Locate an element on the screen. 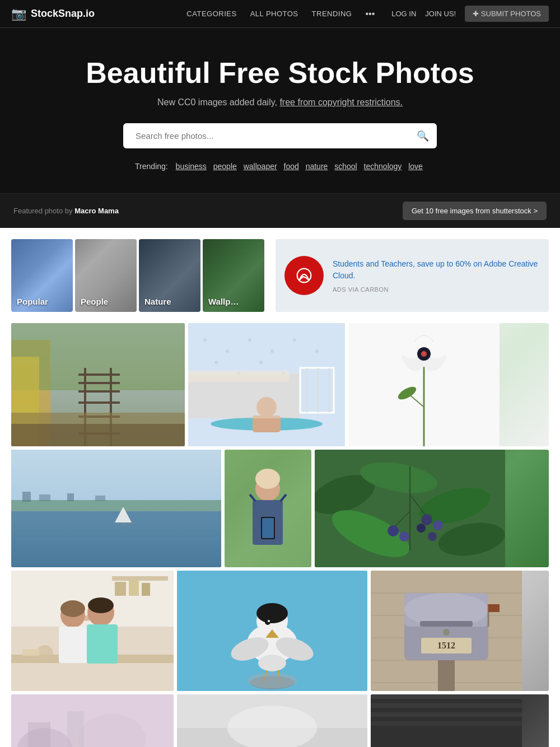 The image size is (560, 747). trending-section: Trending: business people wallpaper food… is located at coordinates (280, 166).